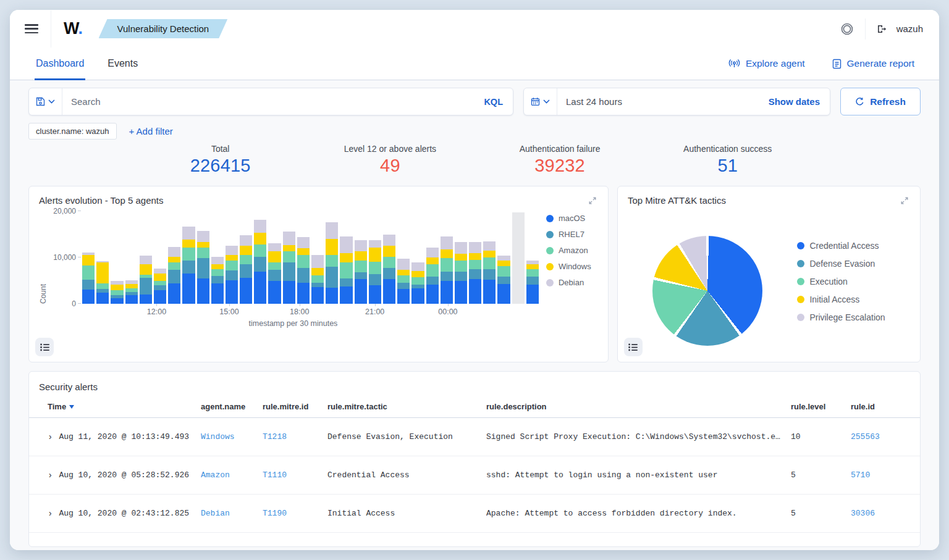  I want to click on legend-item-execution: Execution, so click(841, 282).